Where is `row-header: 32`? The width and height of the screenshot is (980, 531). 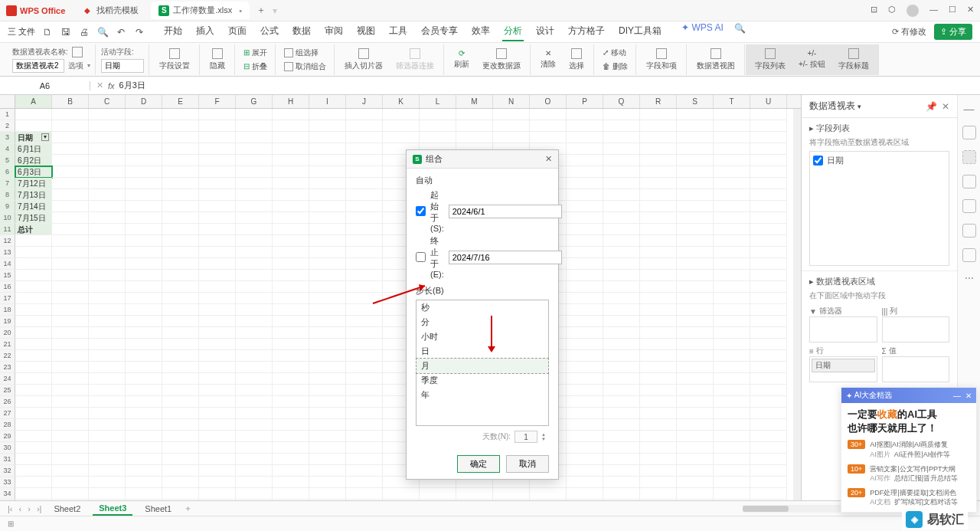 row-header: 32 is located at coordinates (8, 470).